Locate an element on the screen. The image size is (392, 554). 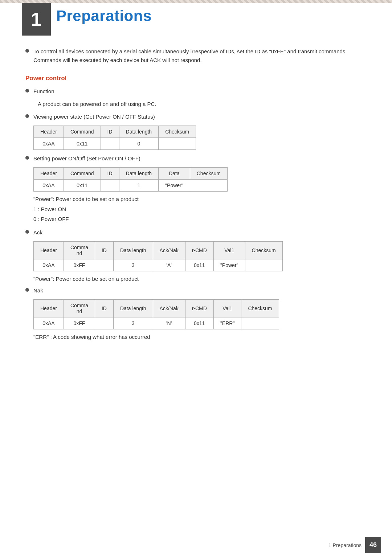
table4-cell-checksum is located at coordinates (260, 323).